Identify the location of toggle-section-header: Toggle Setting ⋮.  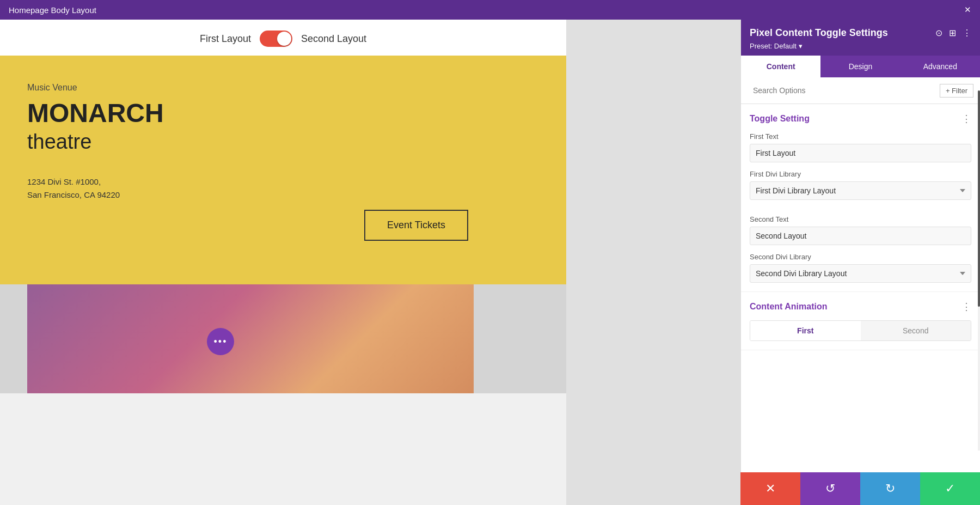
(860, 119).